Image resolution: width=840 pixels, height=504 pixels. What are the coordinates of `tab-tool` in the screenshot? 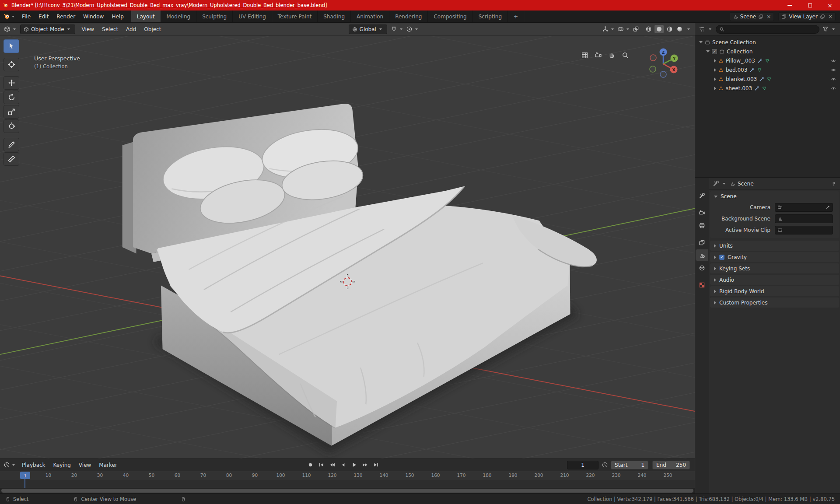 It's located at (702, 196).